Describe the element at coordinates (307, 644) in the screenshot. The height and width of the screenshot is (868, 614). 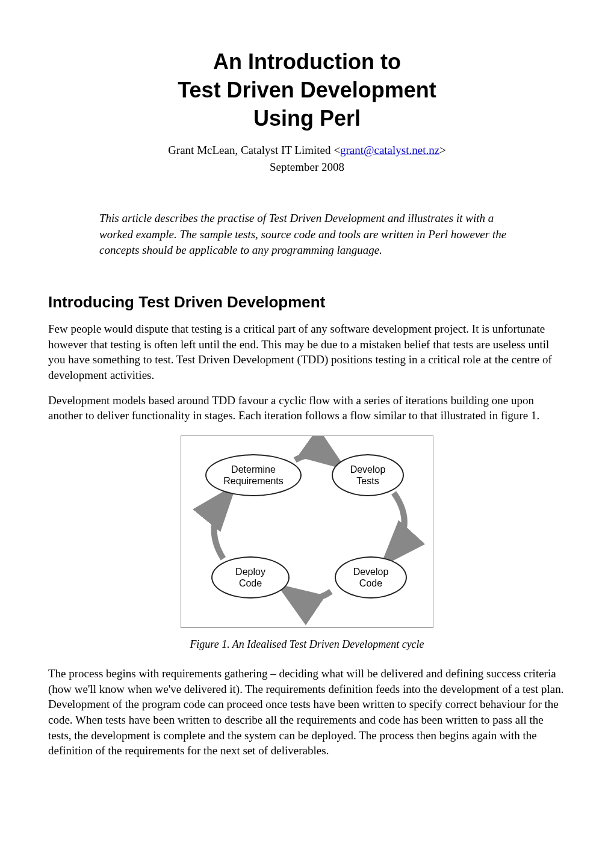
I see `figure-caption: Figure 1. An Idealised Test Driven Devel…` at that location.